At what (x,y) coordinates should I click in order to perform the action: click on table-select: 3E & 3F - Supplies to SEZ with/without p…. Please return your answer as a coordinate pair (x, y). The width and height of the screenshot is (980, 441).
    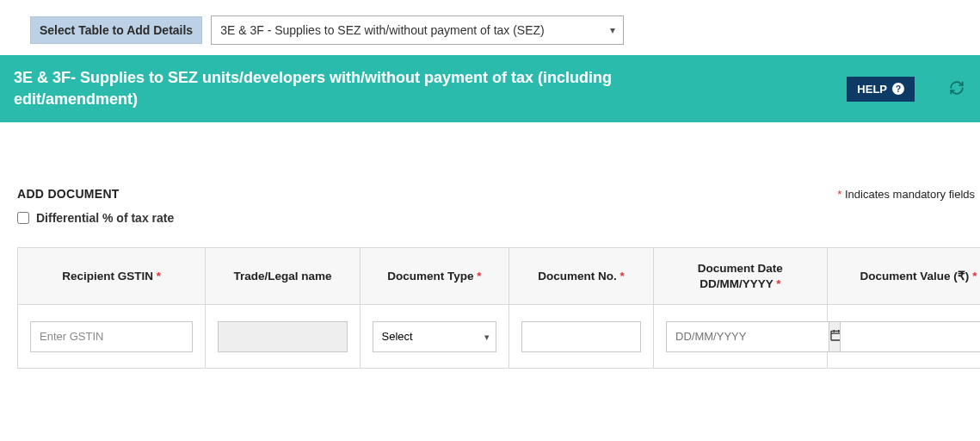
    Looking at the image, I should click on (417, 30).